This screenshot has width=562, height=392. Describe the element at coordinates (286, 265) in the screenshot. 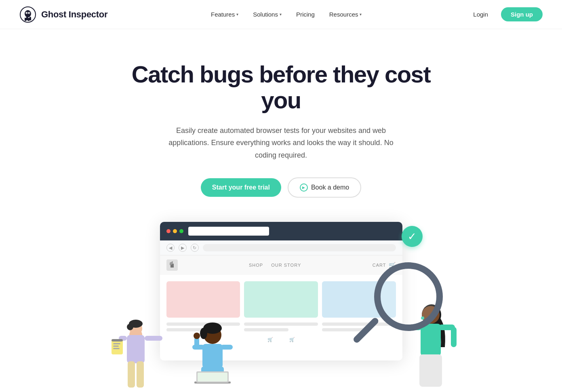

I see `nav-our-story: OUR STORY` at that location.